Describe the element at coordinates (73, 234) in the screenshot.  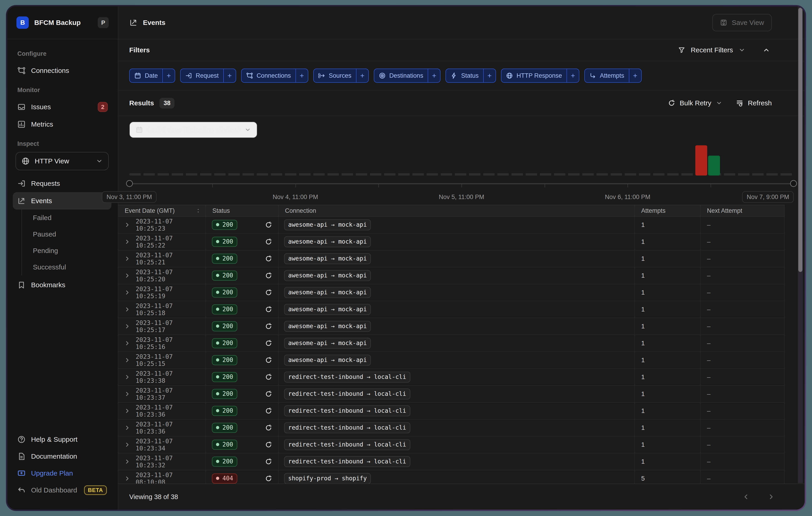
I see `sidebar-subitem: Paused` at that location.